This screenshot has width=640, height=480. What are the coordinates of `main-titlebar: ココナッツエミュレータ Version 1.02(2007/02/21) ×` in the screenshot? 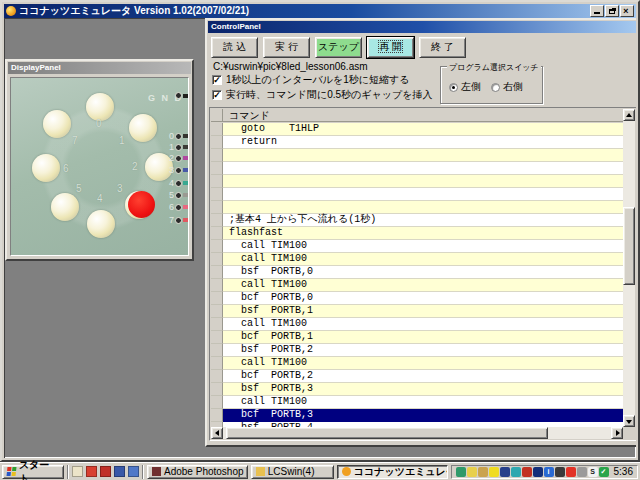 It's located at (320, 11).